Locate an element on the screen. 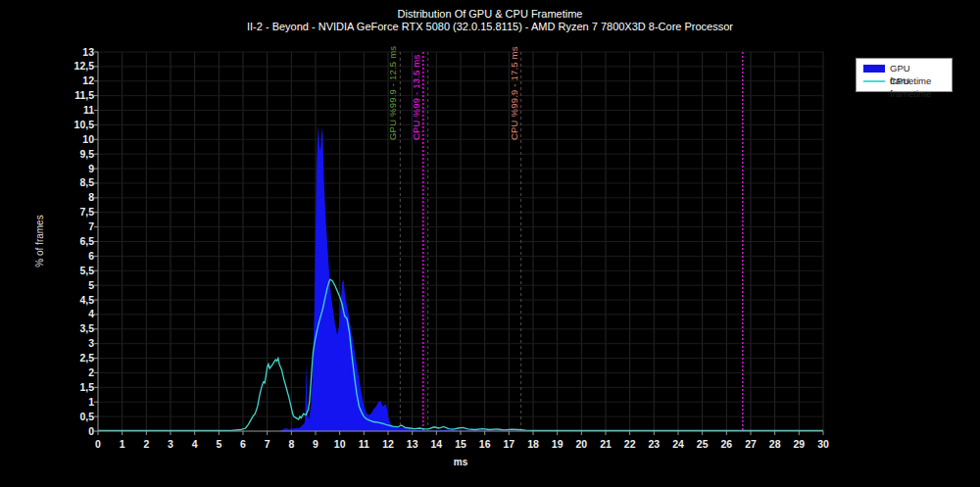 The image size is (980, 487). y-axis-label: % of frames is located at coordinates (41, 241).